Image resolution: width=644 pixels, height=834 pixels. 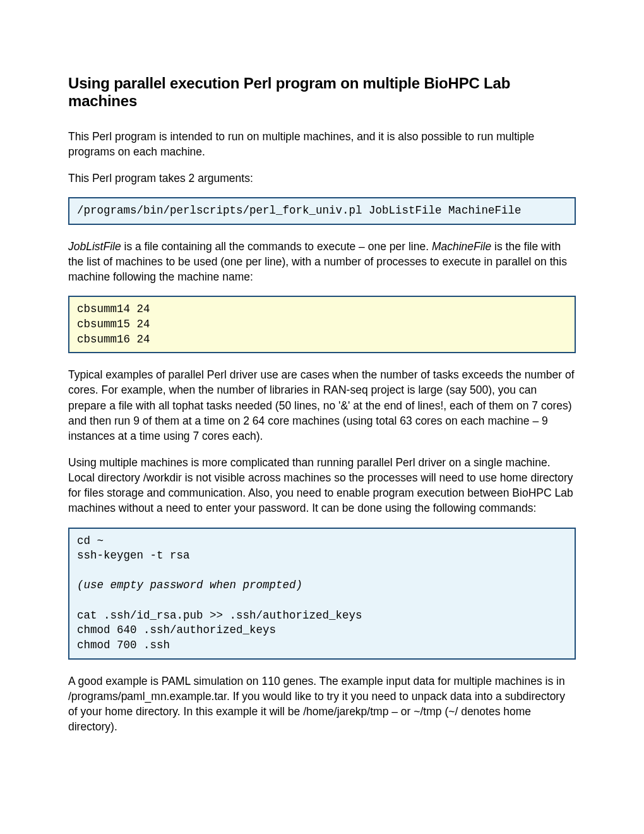 I want to click on term-joblistfile: JobListFile, so click(x=95, y=246).